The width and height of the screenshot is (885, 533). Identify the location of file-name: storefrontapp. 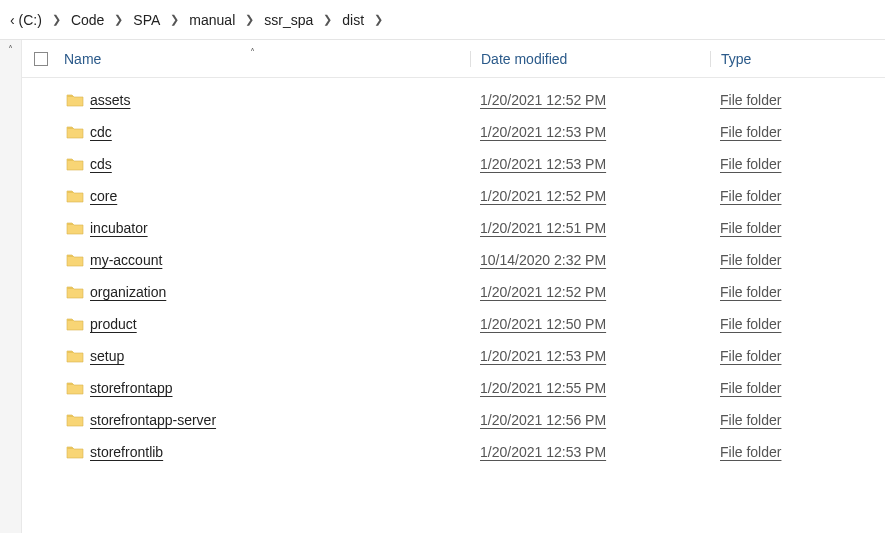
(280, 388).